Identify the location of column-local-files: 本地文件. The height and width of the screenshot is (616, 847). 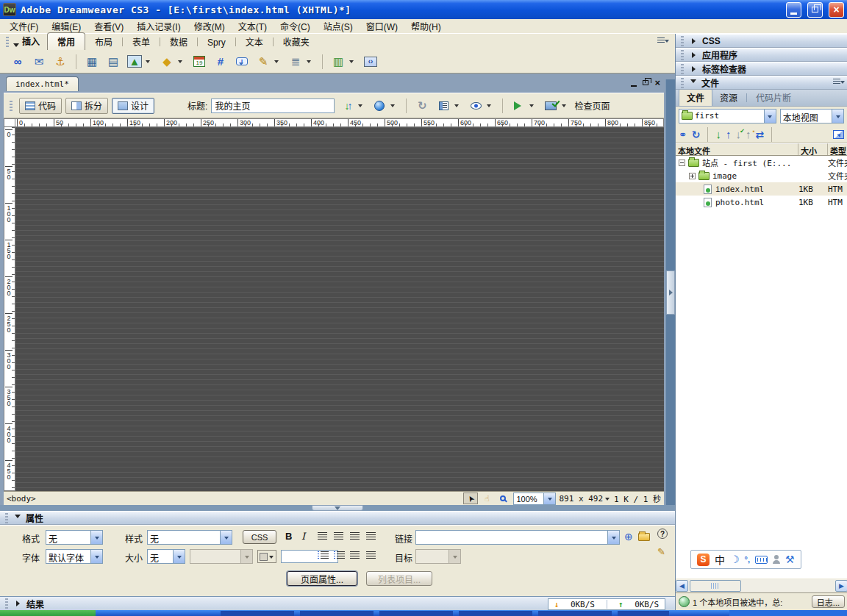
(737, 149).